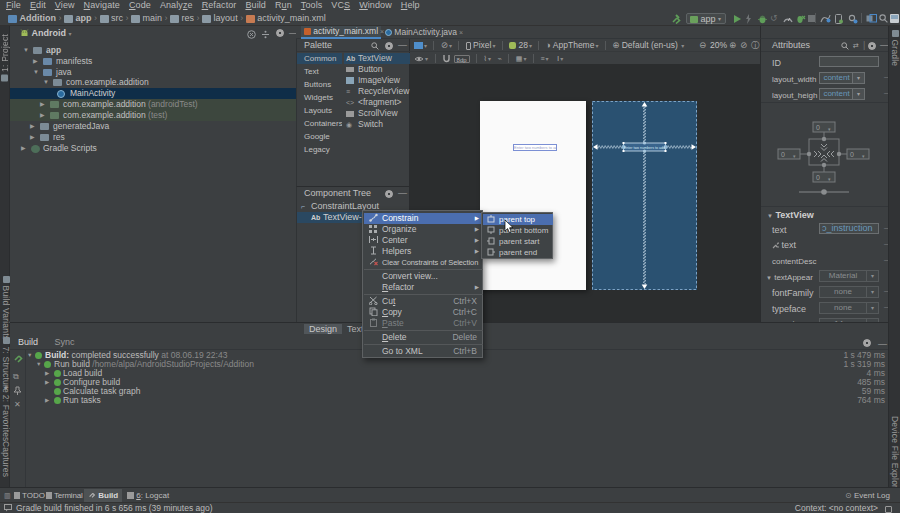  What do you see at coordinates (644, 148) in the screenshot?
I see `svg-text: Enter two numbers to add` at bounding box center [644, 148].